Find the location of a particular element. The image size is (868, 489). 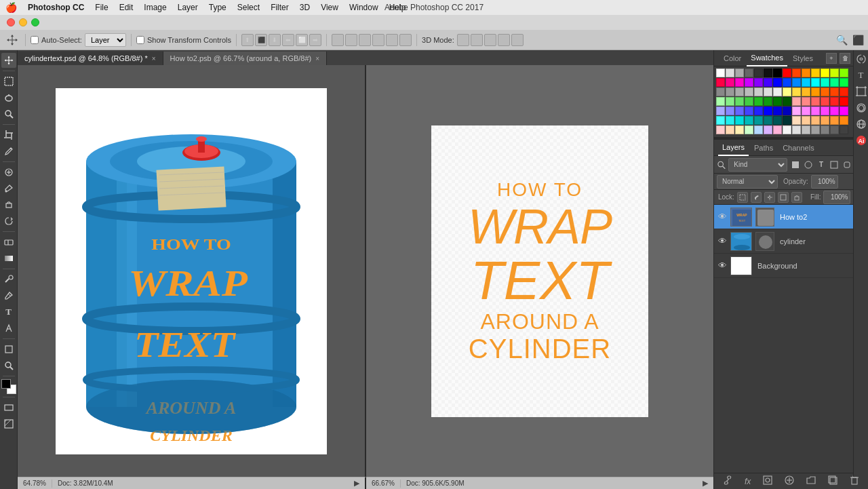

art-history-tool is located at coordinates (861, 59).